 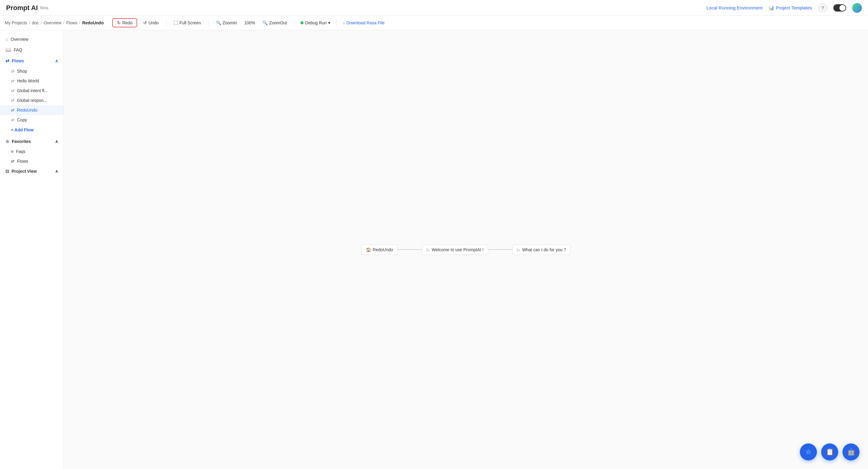 I want to click on flow-node-welcome: ▷ Welcome to use PromptAI !, so click(x=455, y=250).